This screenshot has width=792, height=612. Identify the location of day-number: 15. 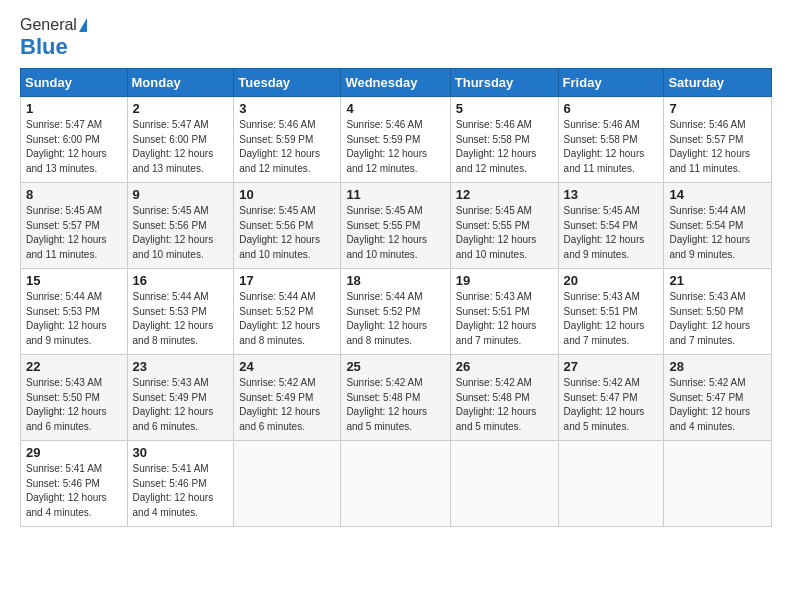
(74, 280).